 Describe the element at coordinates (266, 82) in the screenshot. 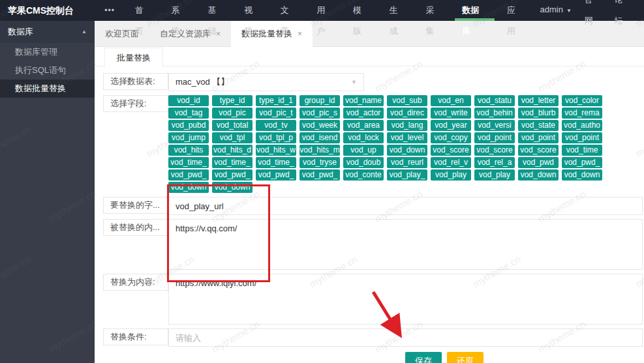

I see `table-select: mac_vod 【】 ▼` at that location.